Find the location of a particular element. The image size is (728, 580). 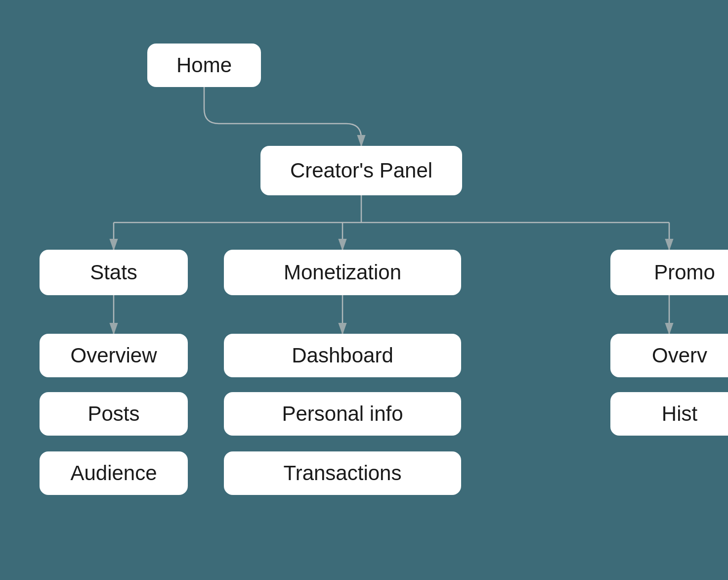

node-history: Hist is located at coordinates (669, 414).